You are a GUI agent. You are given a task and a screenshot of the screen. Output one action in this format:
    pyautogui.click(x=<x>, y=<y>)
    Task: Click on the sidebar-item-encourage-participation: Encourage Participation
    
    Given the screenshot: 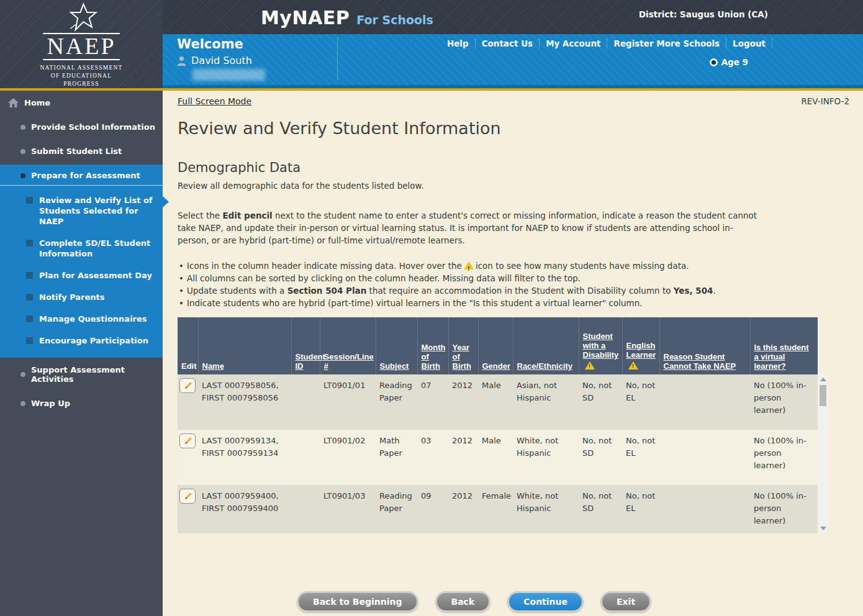 What is the action you would take?
    pyautogui.click(x=81, y=340)
    